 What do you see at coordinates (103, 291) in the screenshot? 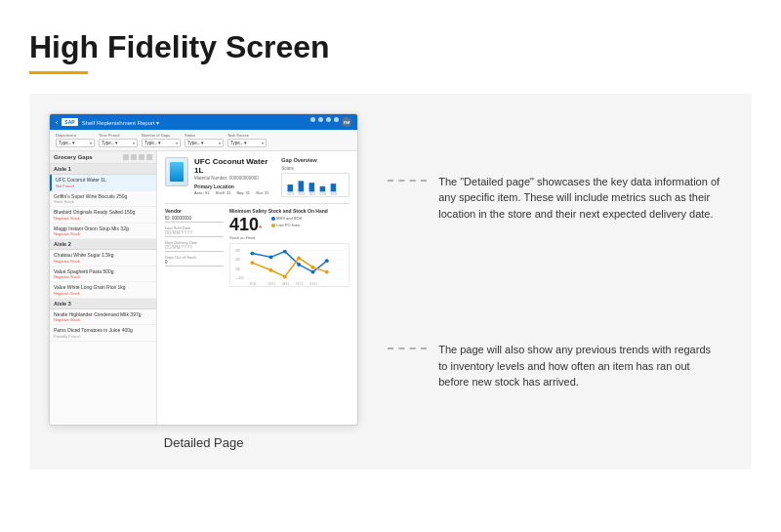
I see `list-item: Value White Long Grain Rice 1kg Negative…` at bounding box center [103, 291].